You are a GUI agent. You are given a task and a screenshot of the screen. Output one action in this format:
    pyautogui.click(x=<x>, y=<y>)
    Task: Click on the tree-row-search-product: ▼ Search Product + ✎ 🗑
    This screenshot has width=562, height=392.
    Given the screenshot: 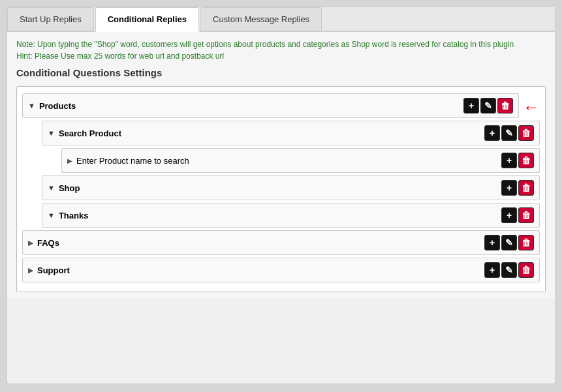 What is the action you would take?
    pyautogui.click(x=291, y=133)
    